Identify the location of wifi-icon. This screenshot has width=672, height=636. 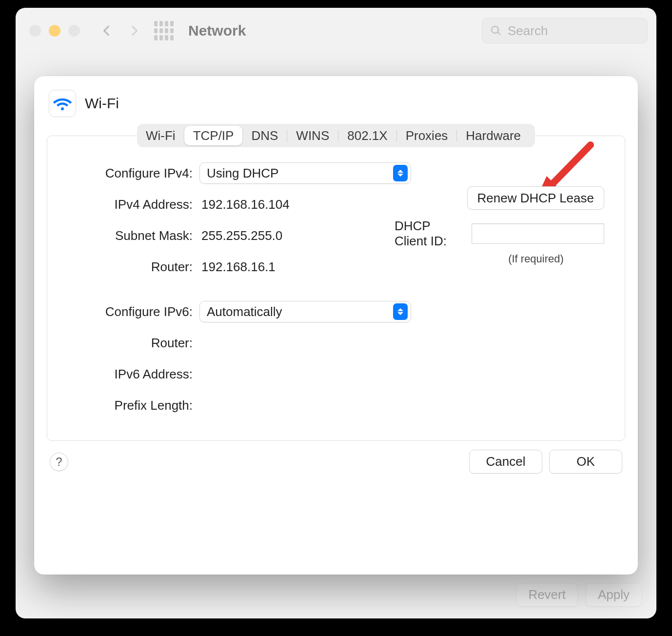
(62, 103).